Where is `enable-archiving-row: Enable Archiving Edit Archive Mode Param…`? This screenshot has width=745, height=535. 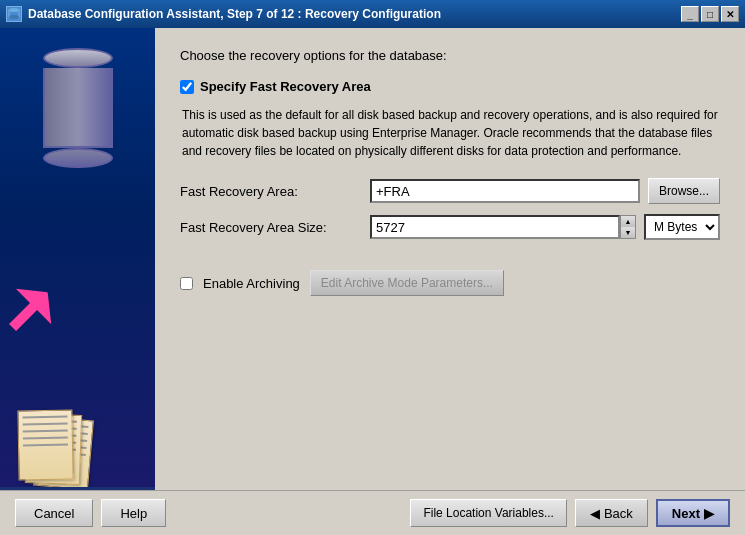
enable-archiving-row: Enable Archiving Edit Archive Mode Param… is located at coordinates (450, 283).